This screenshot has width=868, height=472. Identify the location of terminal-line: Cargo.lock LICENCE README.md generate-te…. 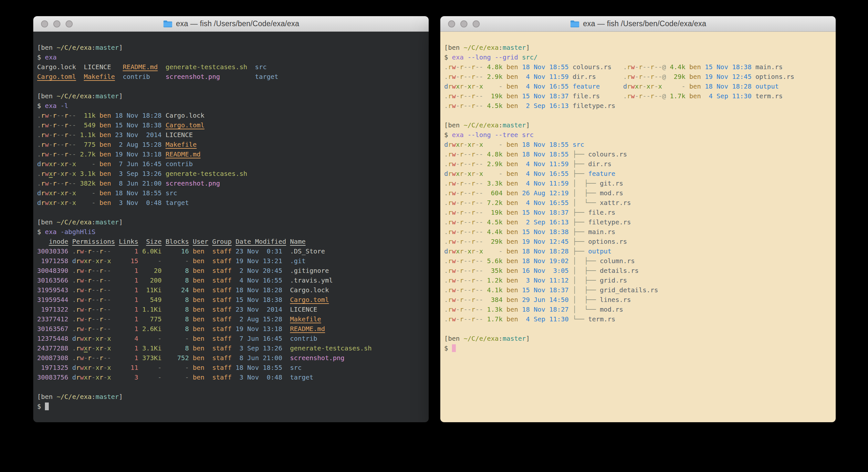
(232, 67).